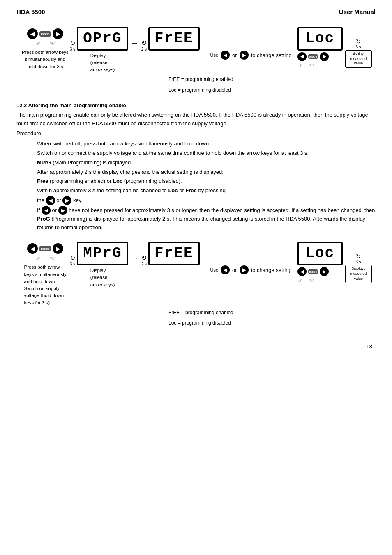 The image size is (392, 555). What do you see at coordinates (196, 105) in the screenshot?
I see `section-heading: 12.2 Altering the main programming enabl…` at bounding box center [196, 105].